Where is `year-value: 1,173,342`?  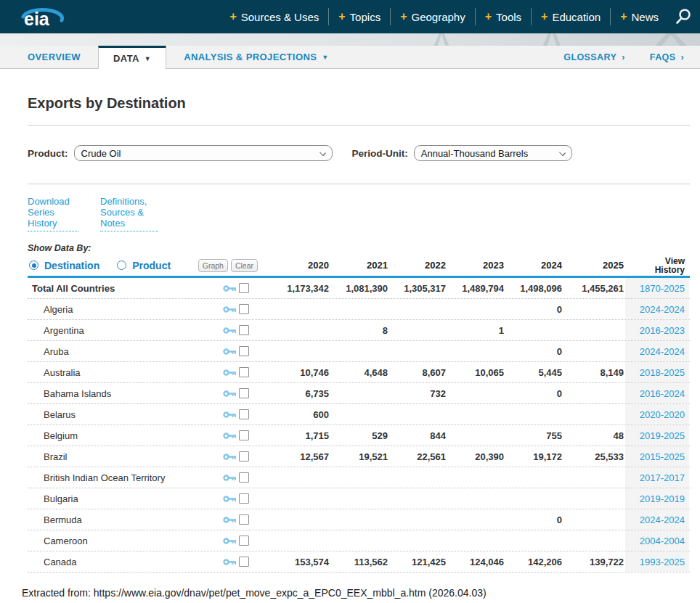
year-value: 1,173,342 is located at coordinates (296, 289).